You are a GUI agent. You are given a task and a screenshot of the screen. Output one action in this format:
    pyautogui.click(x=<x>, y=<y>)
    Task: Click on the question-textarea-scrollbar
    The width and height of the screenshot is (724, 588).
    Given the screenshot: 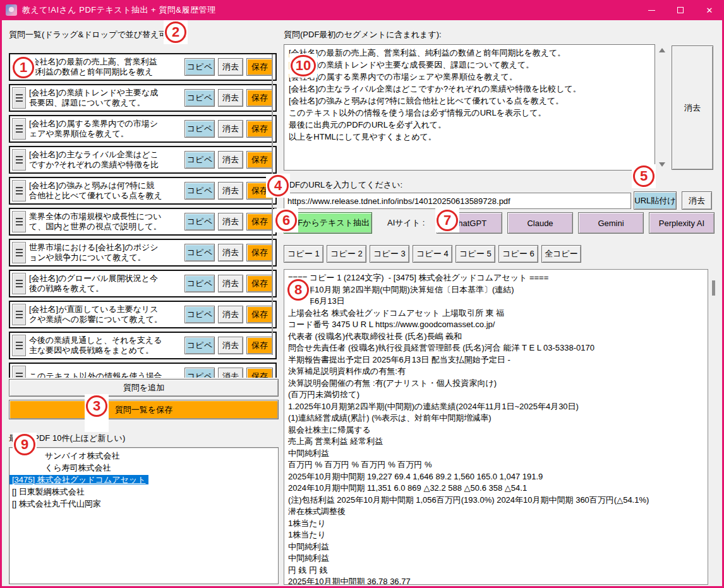 What is the action you would take?
    pyautogui.click(x=661, y=107)
    